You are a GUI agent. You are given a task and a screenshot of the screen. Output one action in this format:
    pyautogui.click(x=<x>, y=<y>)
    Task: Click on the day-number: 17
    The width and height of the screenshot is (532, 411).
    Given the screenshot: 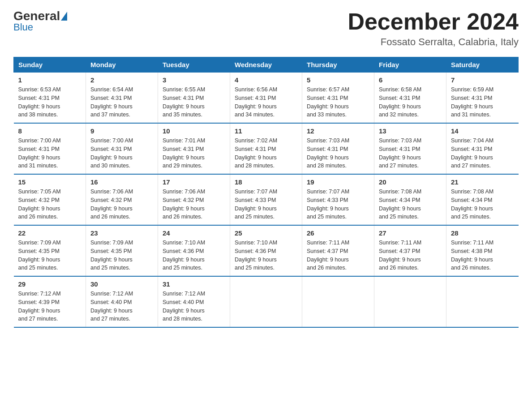 What is the action you would take?
    pyautogui.click(x=194, y=182)
    